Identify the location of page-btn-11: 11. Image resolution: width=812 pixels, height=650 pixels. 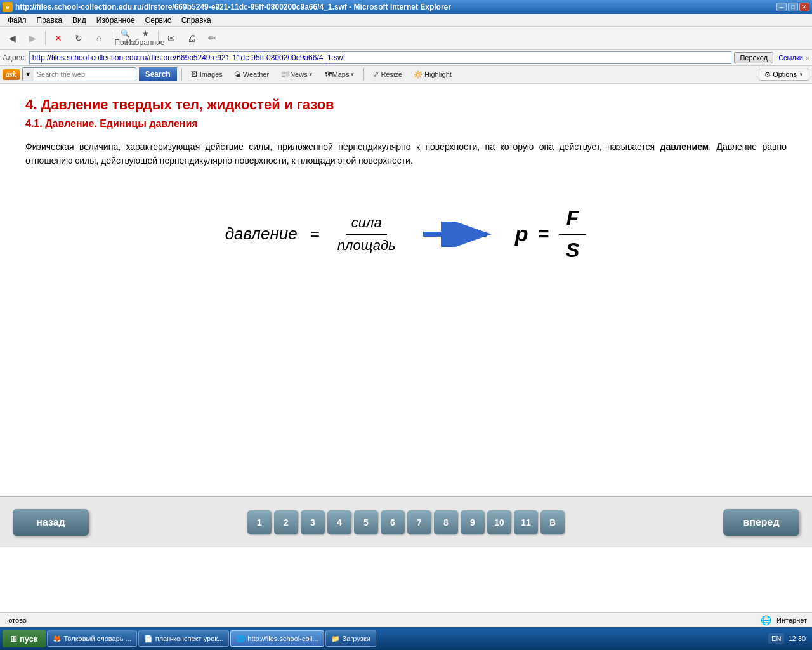
(526, 522).